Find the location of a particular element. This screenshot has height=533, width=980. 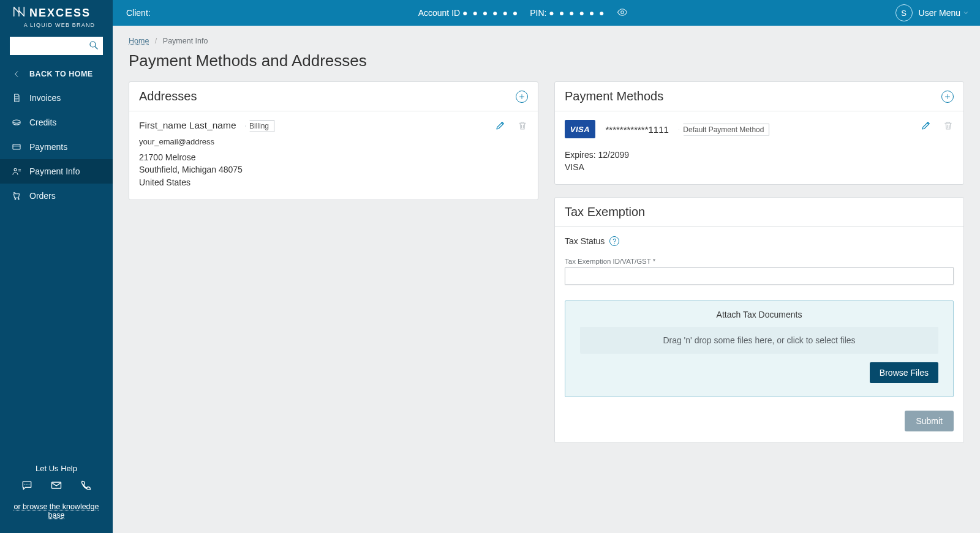

breadcrumb-home: Home is located at coordinates (138, 41).